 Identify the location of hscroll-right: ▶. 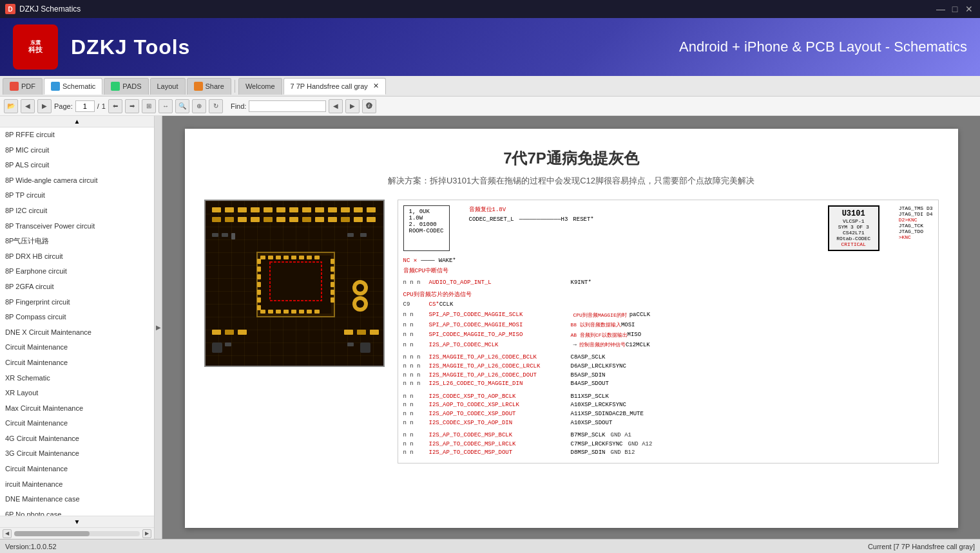
(147, 534).